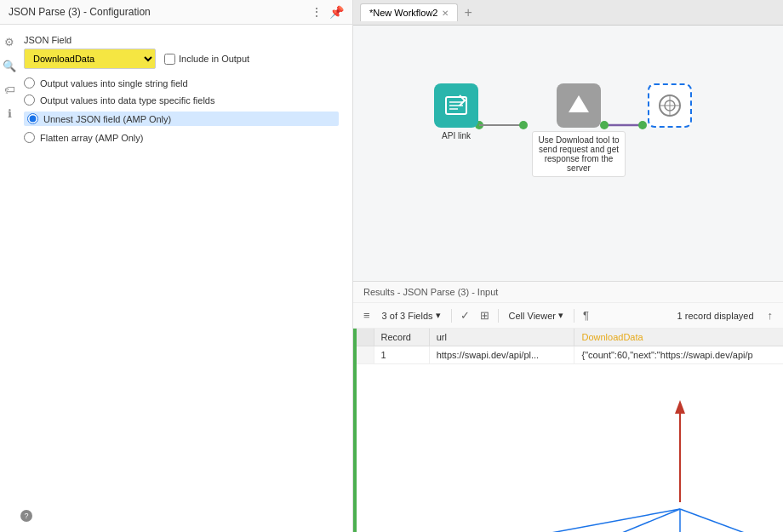 The height and width of the screenshot is (532, 783). I want to click on radio-data-type: Output values into data type specific fi…, so click(181, 100).